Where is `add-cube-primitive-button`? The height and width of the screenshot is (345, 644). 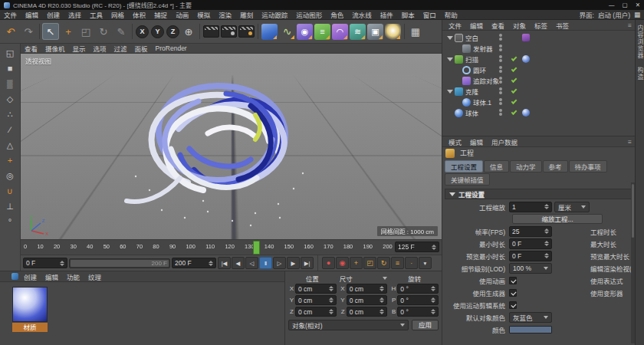 add-cube-primitive-button is located at coordinates (270, 32).